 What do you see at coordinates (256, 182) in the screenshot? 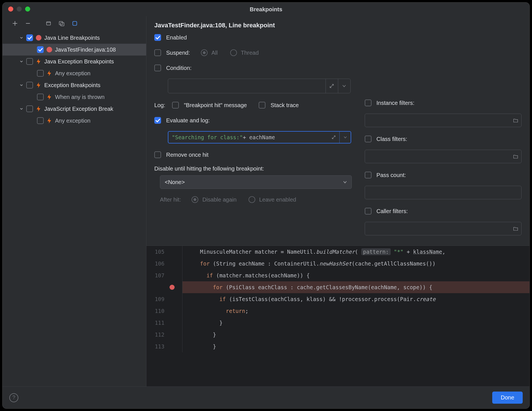
I see `disable-until-select: <None>` at bounding box center [256, 182].